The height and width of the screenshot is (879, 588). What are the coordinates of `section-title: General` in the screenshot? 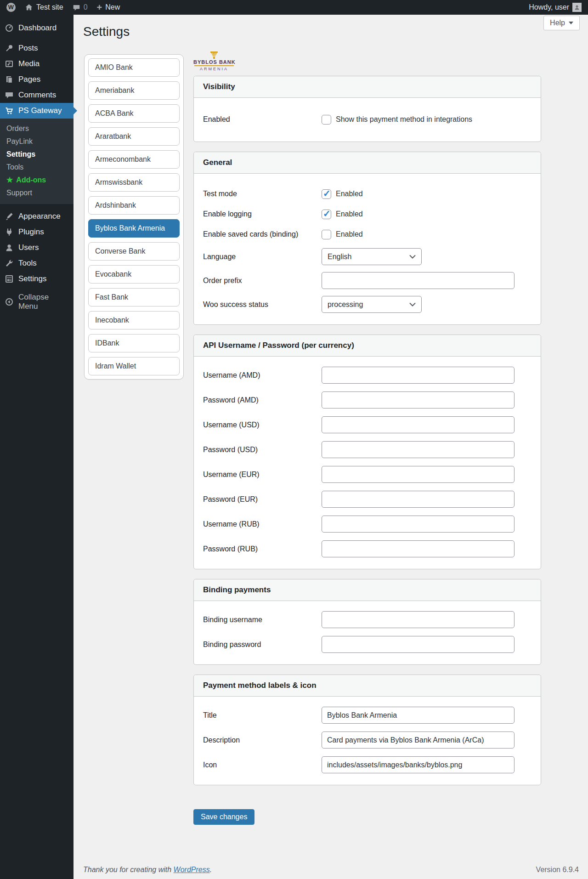 It's located at (368, 163).